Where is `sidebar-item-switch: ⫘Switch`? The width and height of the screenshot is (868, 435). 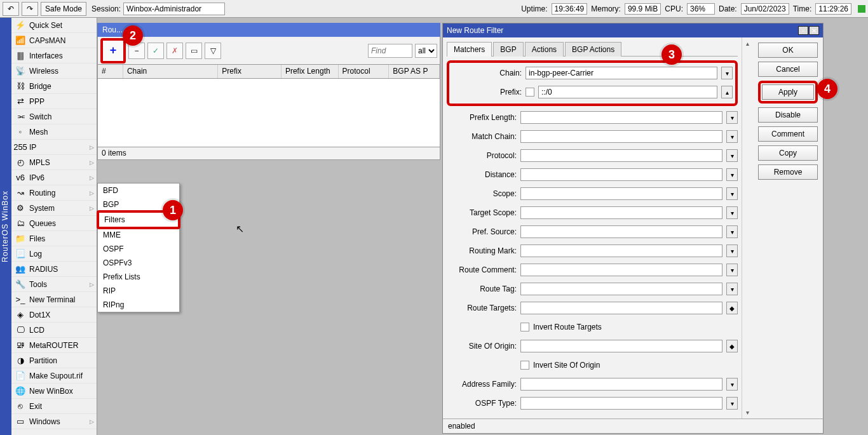 sidebar-item-switch: ⫘Switch is located at coordinates (54, 117).